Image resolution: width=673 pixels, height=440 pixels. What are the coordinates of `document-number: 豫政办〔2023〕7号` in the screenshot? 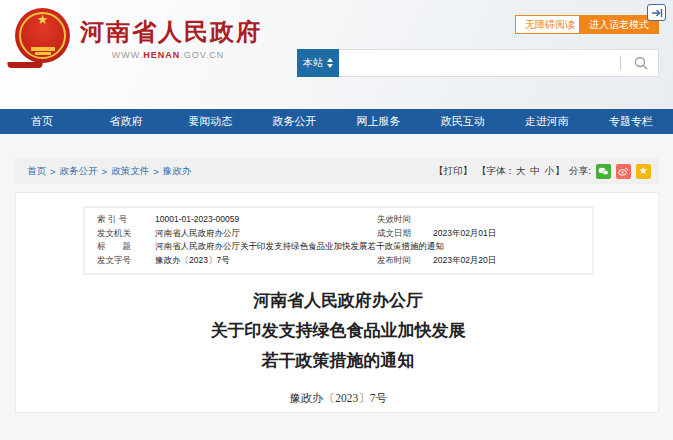 It's located at (338, 398).